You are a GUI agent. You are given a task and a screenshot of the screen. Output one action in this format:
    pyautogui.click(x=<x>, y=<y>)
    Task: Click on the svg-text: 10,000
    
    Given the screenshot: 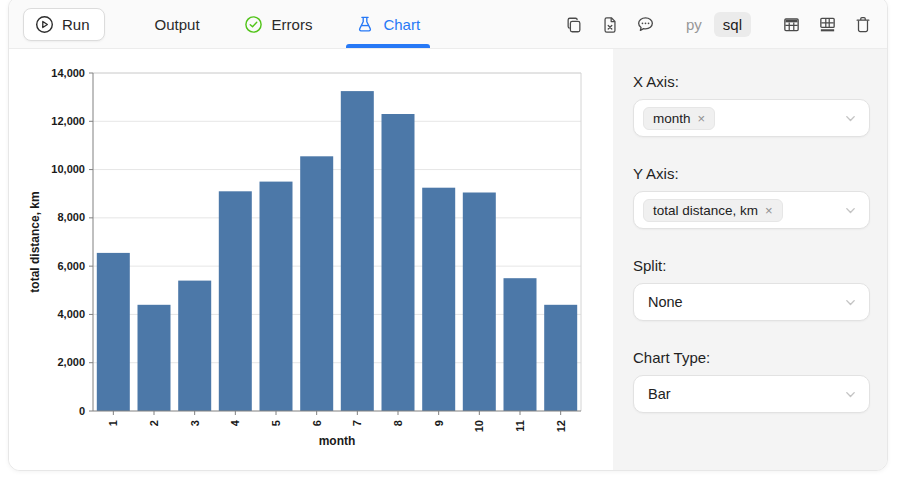 What is the action you would take?
    pyautogui.click(x=68, y=169)
    